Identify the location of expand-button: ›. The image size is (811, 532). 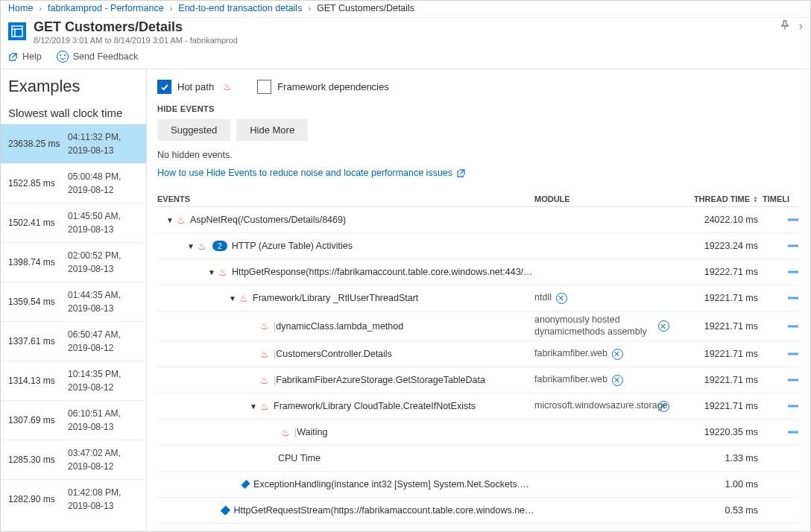
(801, 26).